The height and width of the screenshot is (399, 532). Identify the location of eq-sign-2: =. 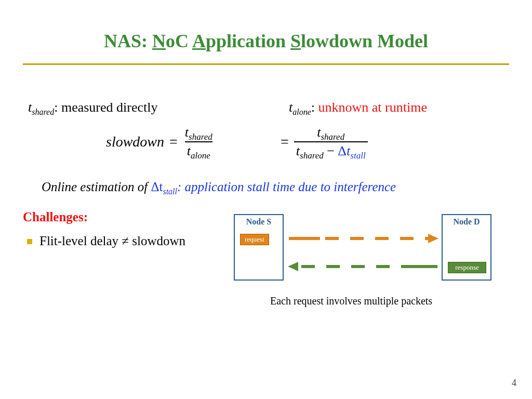
(285, 142).